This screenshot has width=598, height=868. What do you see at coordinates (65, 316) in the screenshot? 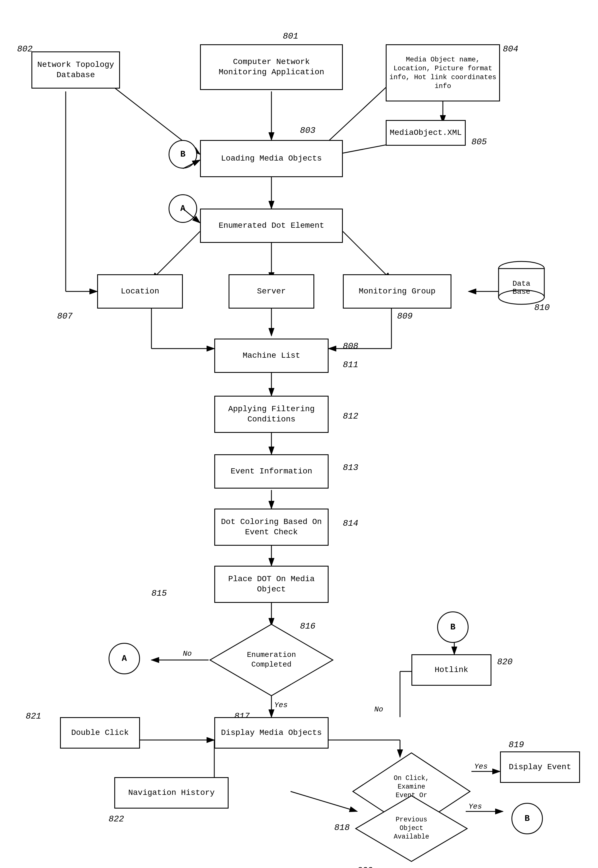
I see `ref-807: 807` at bounding box center [65, 316].